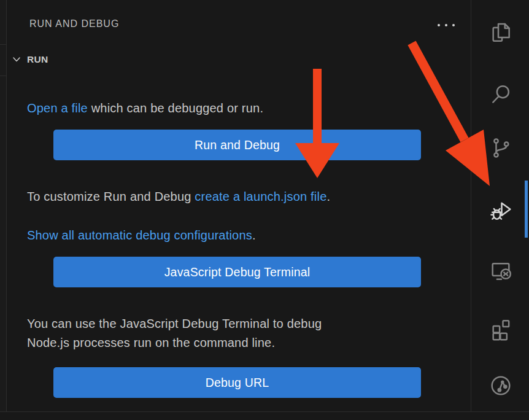 The height and width of the screenshot is (420, 529). What do you see at coordinates (500, 95) in the screenshot?
I see `activity-bar-item-search` at bounding box center [500, 95].